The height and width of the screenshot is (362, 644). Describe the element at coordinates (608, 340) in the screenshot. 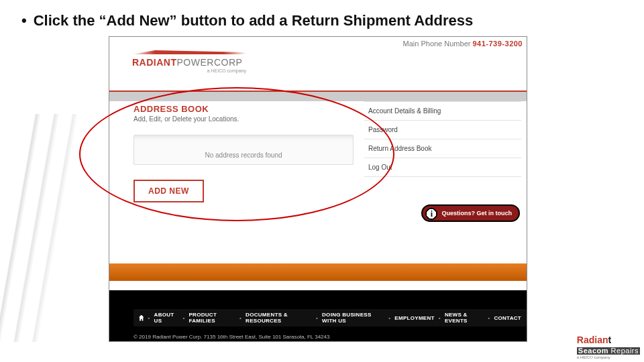

I see `seacom-line1: Radiant` at that location.